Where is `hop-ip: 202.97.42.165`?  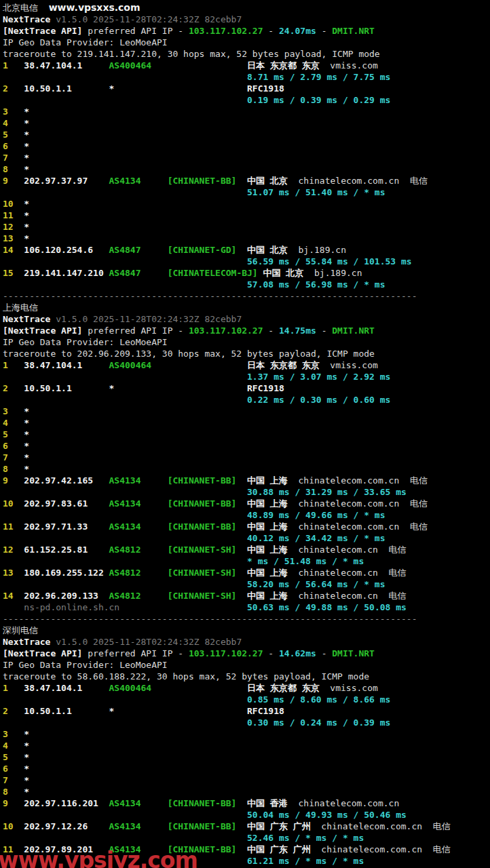
hop-ip: 202.97.42.165 is located at coordinates (67, 480).